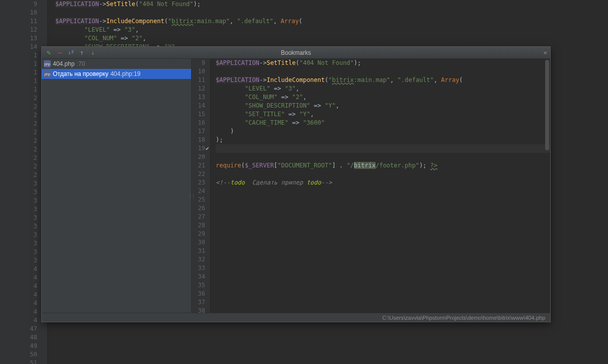 The width and height of the screenshot is (608, 364). I want to click on bookmark-location: :70, so click(80, 64).